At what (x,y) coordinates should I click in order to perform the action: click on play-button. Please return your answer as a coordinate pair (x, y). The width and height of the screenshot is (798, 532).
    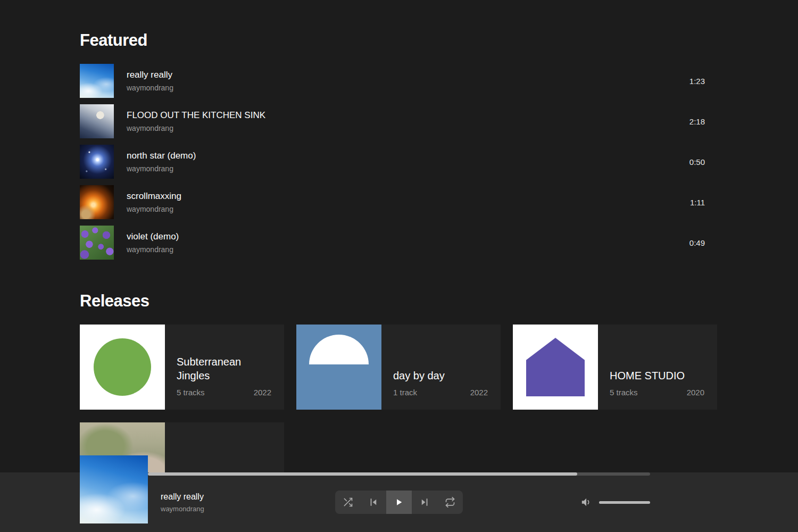
    Looking at the image, I should click on (399, 502).